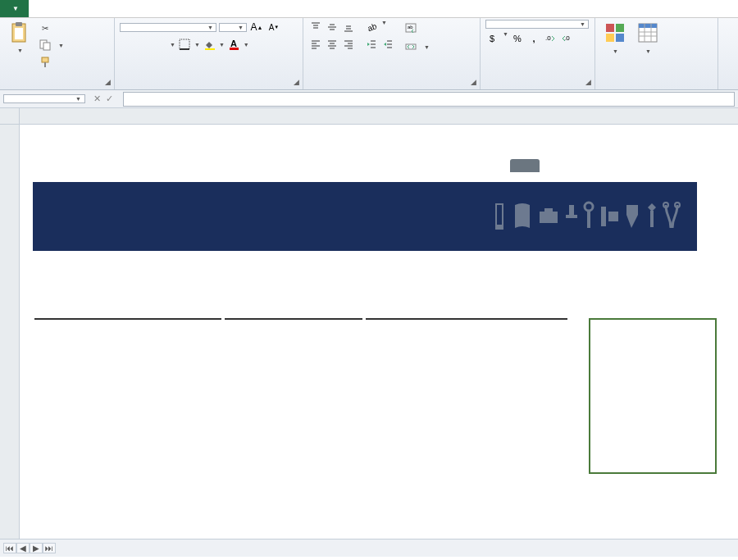 Image resolution: width=738 pixels, height=560 pixels. What do you see at coordinates (127, 44) in the screenshot?
I see `bold-button` at bounding box center [127, 44].